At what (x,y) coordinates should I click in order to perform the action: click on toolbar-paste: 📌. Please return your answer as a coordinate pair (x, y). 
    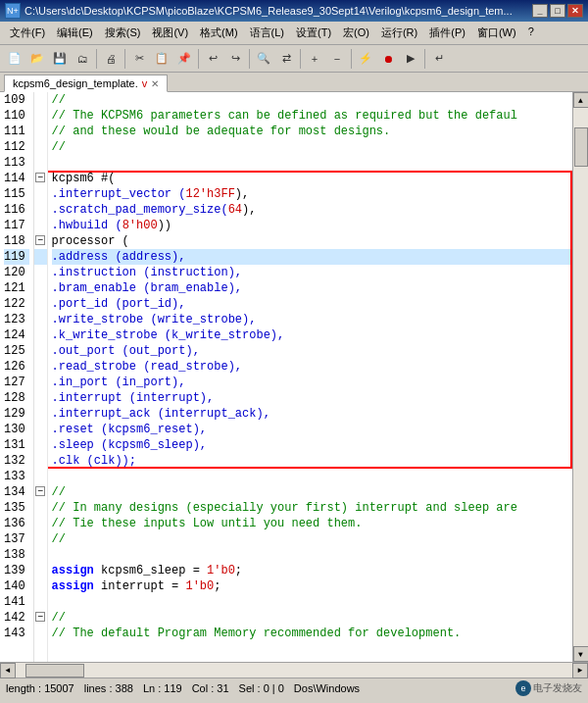
    Looking at the image, I should click on (184, 59).